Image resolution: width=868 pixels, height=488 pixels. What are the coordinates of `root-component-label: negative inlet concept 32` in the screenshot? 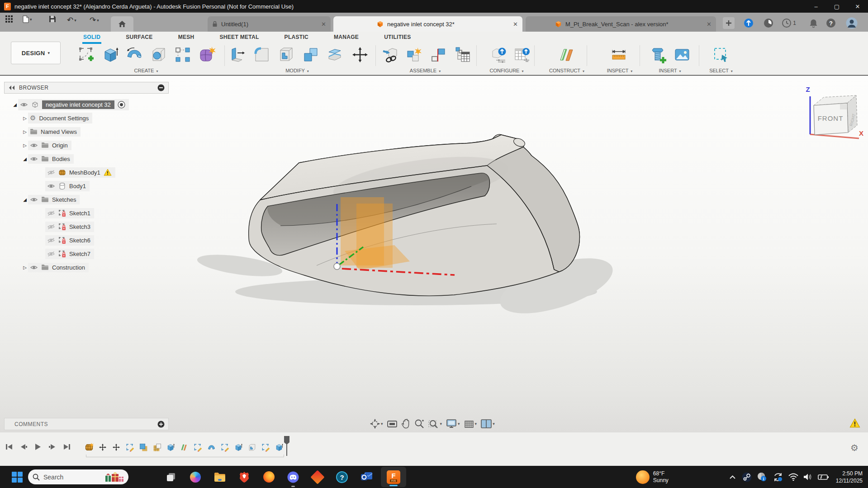 It's located at (78, 105).